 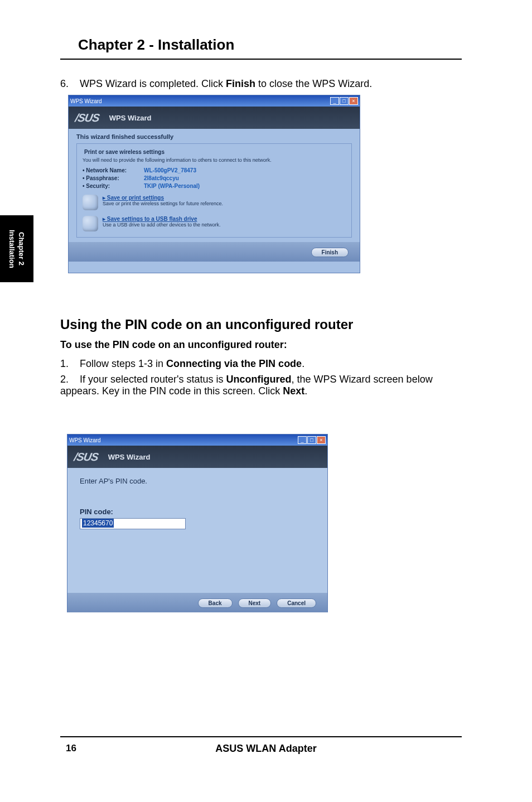 What do you see at coordinates (86, 457) in the screenshot?
I see `asus-logo-2: /SUS` at bounding box center [86, 457].